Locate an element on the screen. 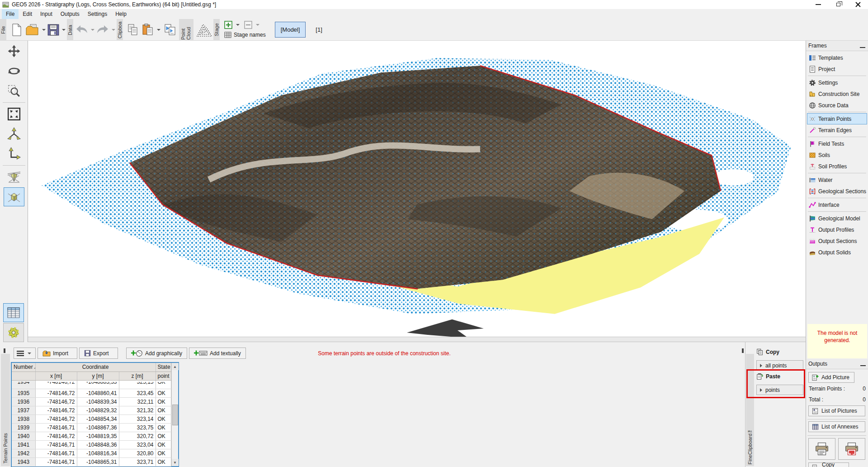 This screenshot has height=467, width=868. zoom-window-tool-button is located at coordinates (14, 91).